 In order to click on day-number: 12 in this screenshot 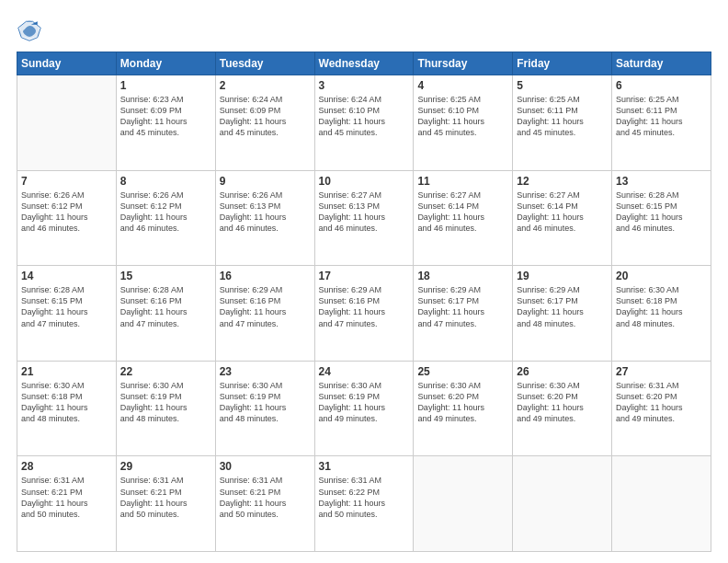, I will do `click(563, 181)`.